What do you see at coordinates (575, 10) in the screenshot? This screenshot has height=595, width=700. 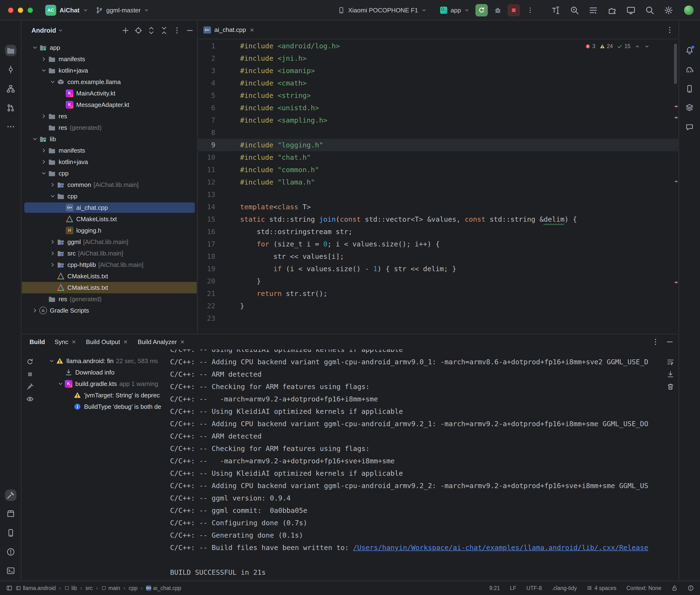 I see `ai-search-icon` at bounding box center [575, 10].